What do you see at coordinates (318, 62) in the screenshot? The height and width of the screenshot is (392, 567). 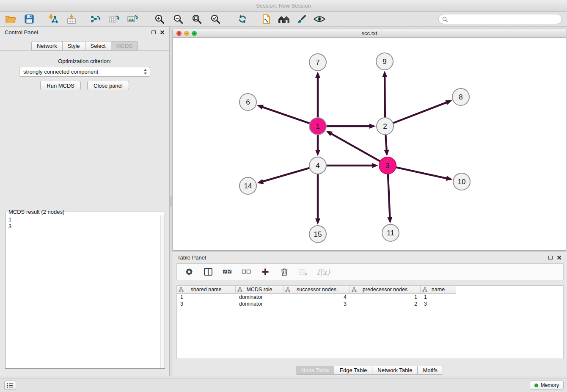 I see `graph-node-7: 7` at bounding box center [318, 62].